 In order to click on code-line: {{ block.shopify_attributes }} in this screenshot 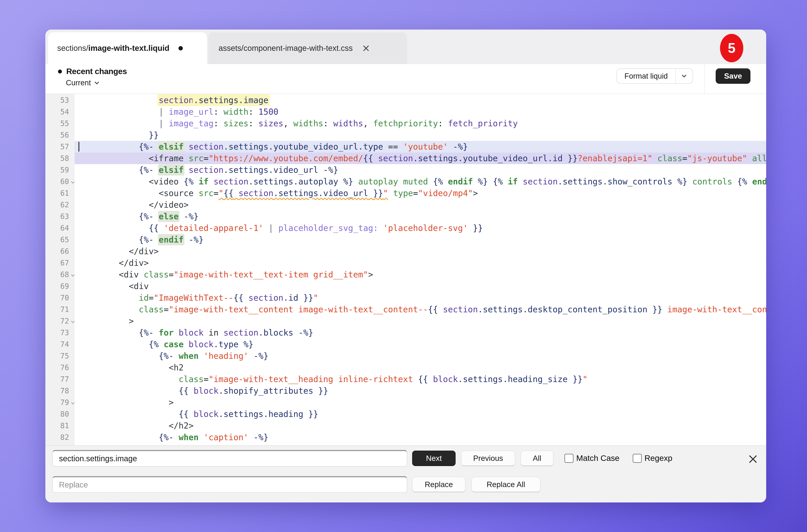, I will do `click(420, 391)`.